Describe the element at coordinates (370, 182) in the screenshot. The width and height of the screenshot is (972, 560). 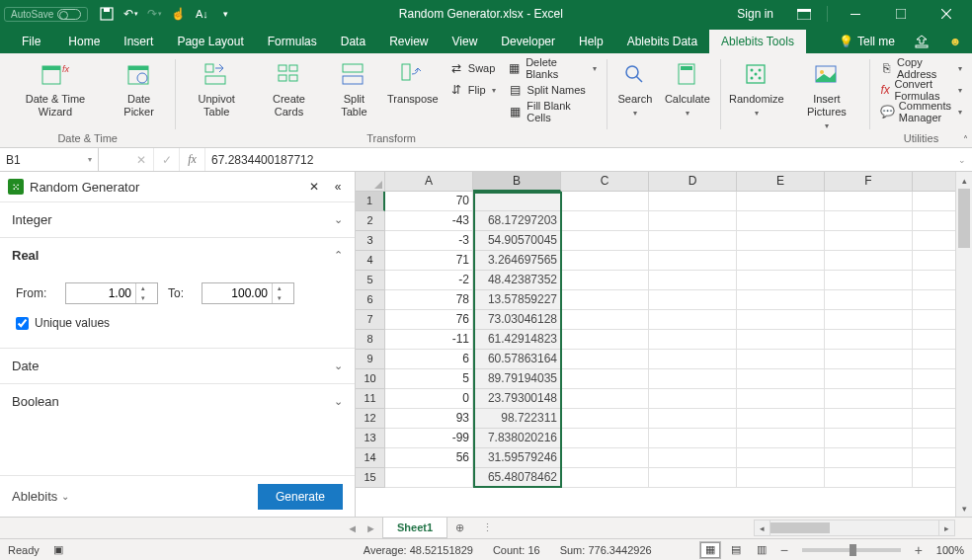
I see `select-all-corner` at that location.